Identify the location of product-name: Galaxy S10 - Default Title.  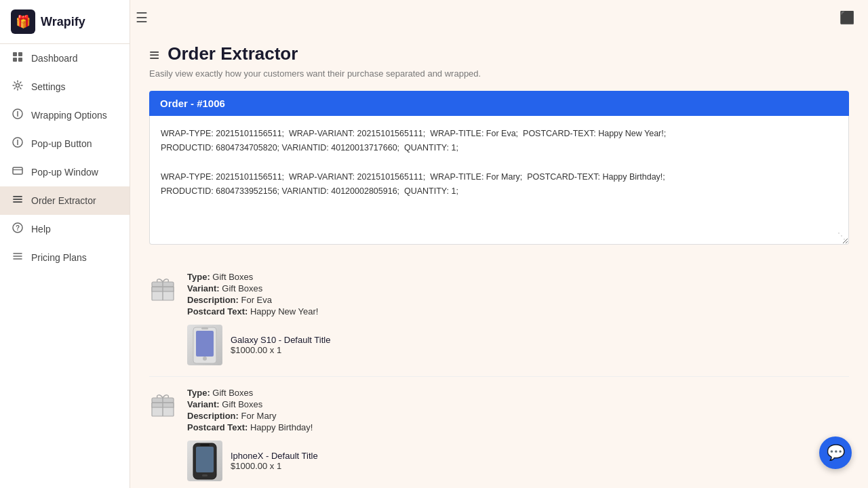
(281, 340).